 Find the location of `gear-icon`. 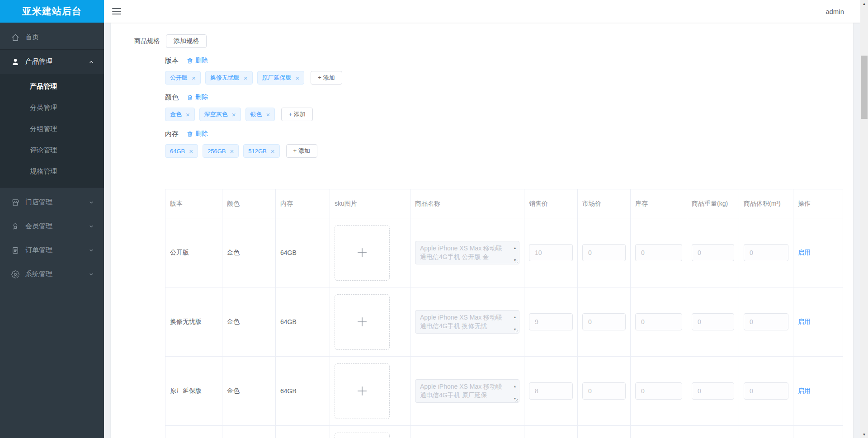

gear-icon is located at coordinates (15, 274).